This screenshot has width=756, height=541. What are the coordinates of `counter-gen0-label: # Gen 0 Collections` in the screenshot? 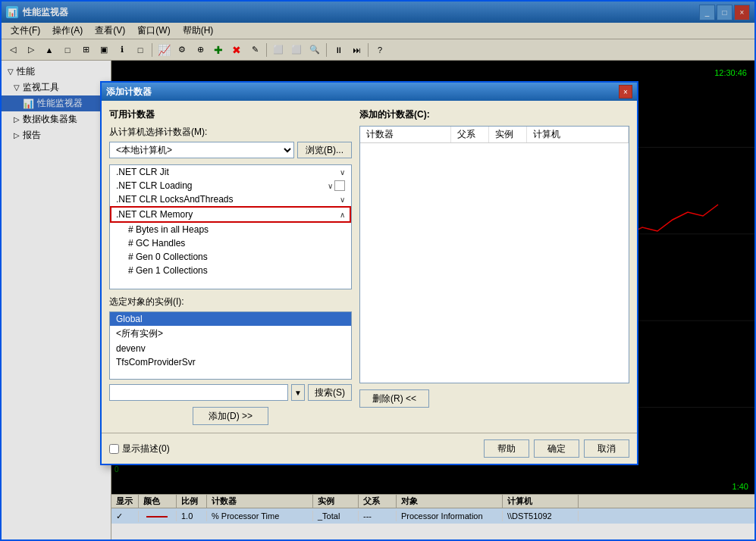 It's located at (168, 257).